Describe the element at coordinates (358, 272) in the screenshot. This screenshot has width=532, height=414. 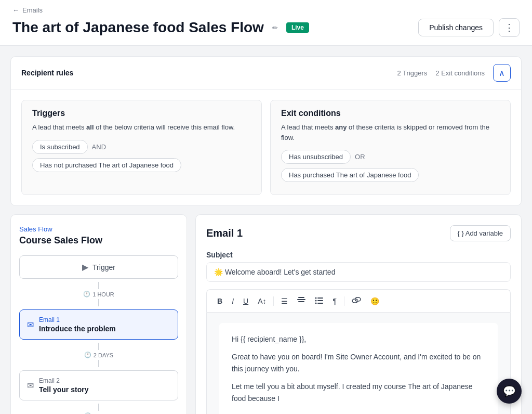
I see `subject-input` at that location.